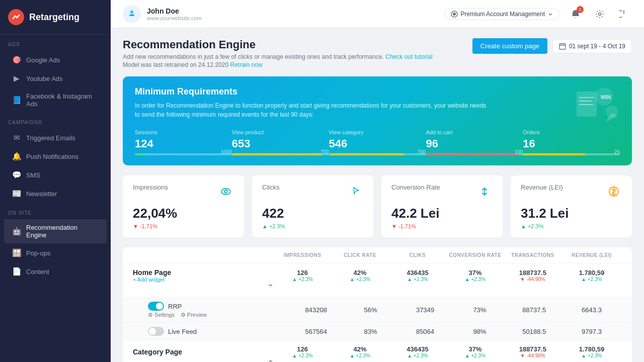 This screenshot has width=644, height=362. I want to click on min-req-metric-view-product: View product 653 700, so click(281, 142).